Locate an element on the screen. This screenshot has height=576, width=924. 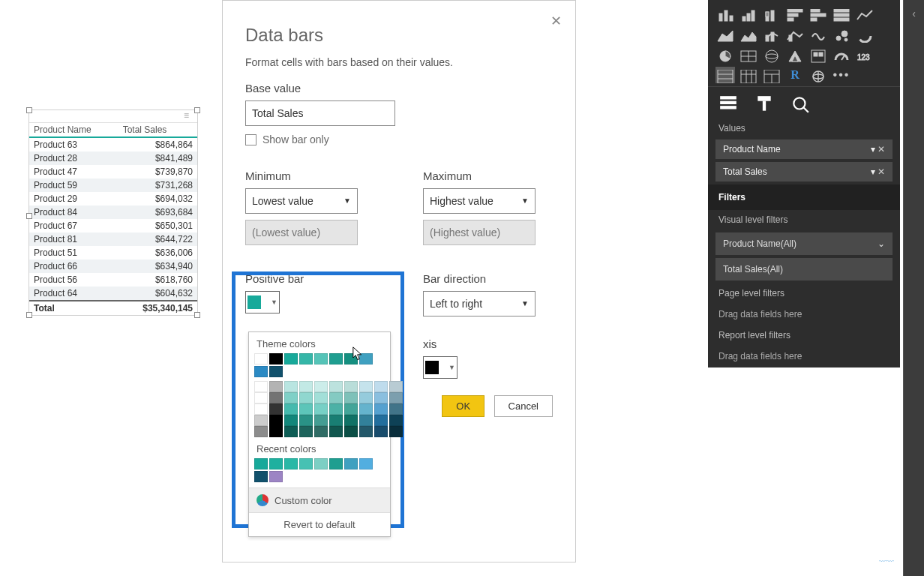
table-row: Product 51$636,006 is located at coordinates (113, 253).